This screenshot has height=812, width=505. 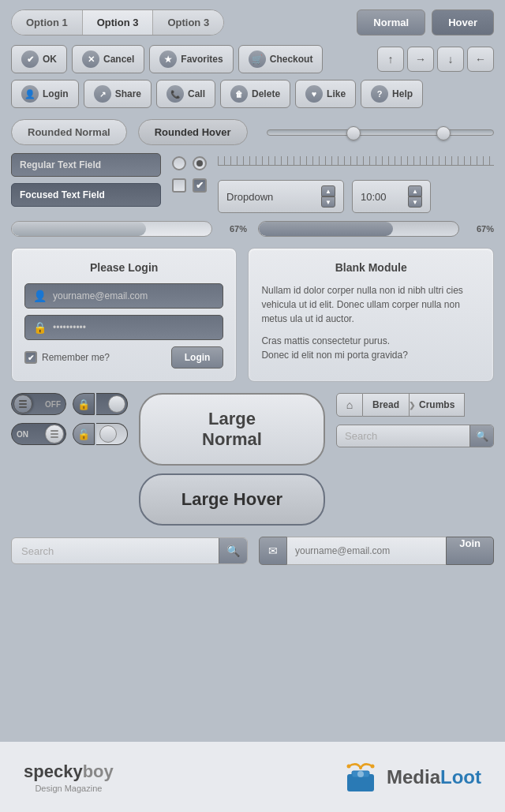 What do you see at coordinates (371, 348) in the screenshot?
I see `blank-module-text2: Cras mattis consectetur purus. Donec id …` at bounding box center [371, 348].